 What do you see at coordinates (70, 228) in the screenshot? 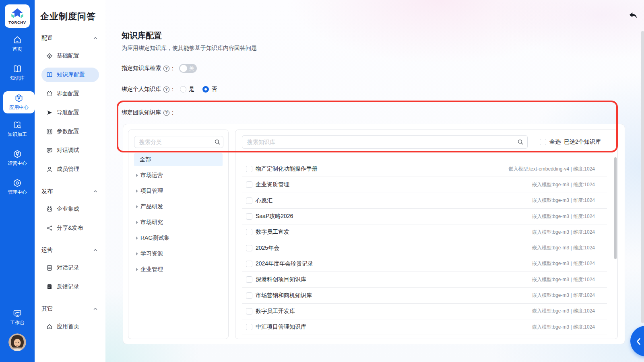
I see `menu-item-label: 分享&发布` at bounding box center [70, 228].